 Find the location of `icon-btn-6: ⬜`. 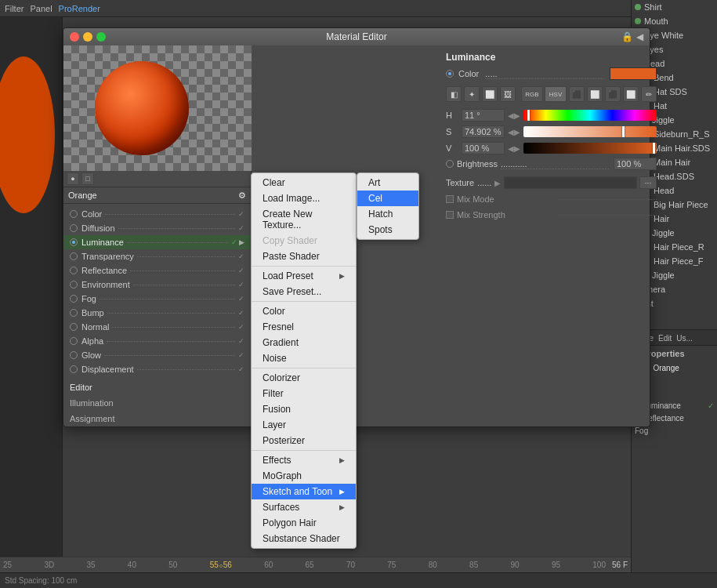

icon-btn-6: ⬜ is located at coordinates (595, 94).